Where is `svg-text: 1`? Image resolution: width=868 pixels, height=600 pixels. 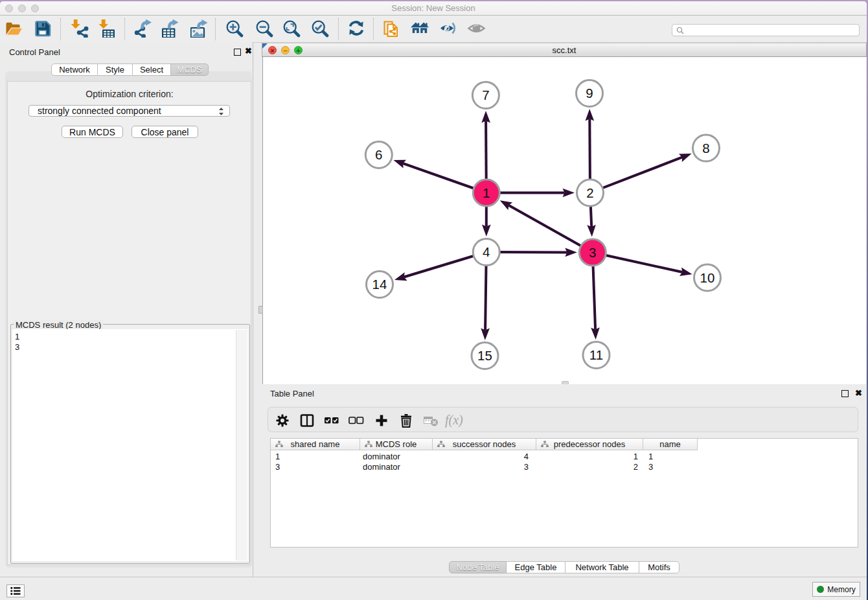 svg-text: 1 is located at coordinates (486, 193).